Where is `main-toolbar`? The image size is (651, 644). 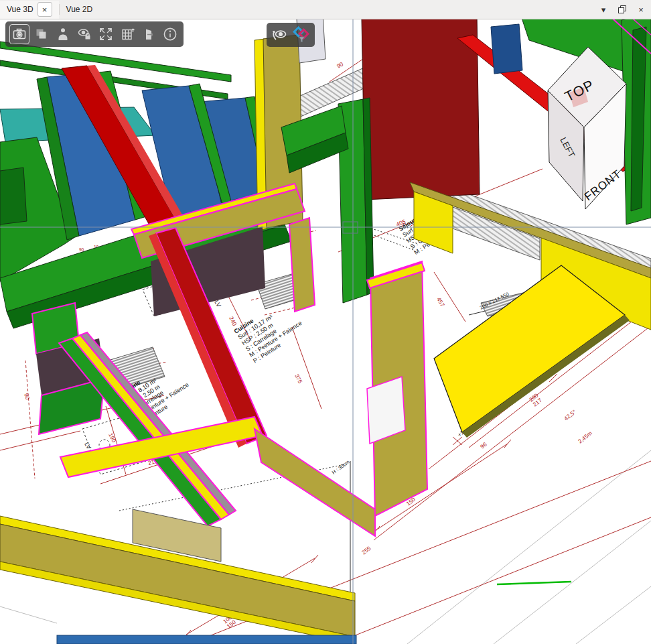 main-toolbar is located at coordinates (94, 34).